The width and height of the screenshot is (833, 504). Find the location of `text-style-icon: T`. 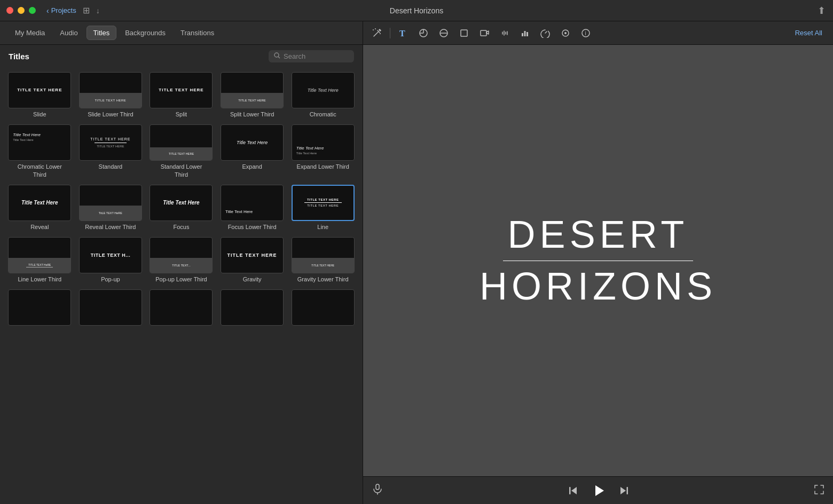

text-style-icon: T is located at coordinates (403, 33).